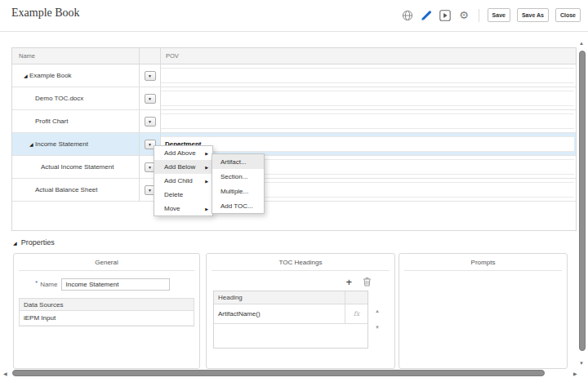 Image resolution: width=588 pixels, height=382 pixels. Describe the element at coordinates (301, 311) in the screenshot. I see `toc-headings-panel: TOC Headings + Heading ArtifactName()fx …` at that location.